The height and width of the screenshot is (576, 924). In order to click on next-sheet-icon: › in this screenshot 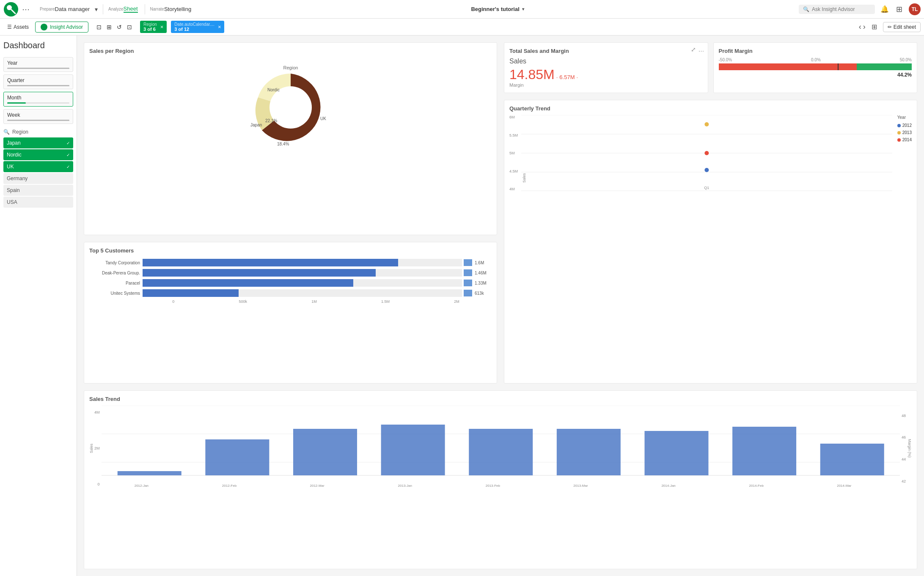, I will do `click(864, 27)`.